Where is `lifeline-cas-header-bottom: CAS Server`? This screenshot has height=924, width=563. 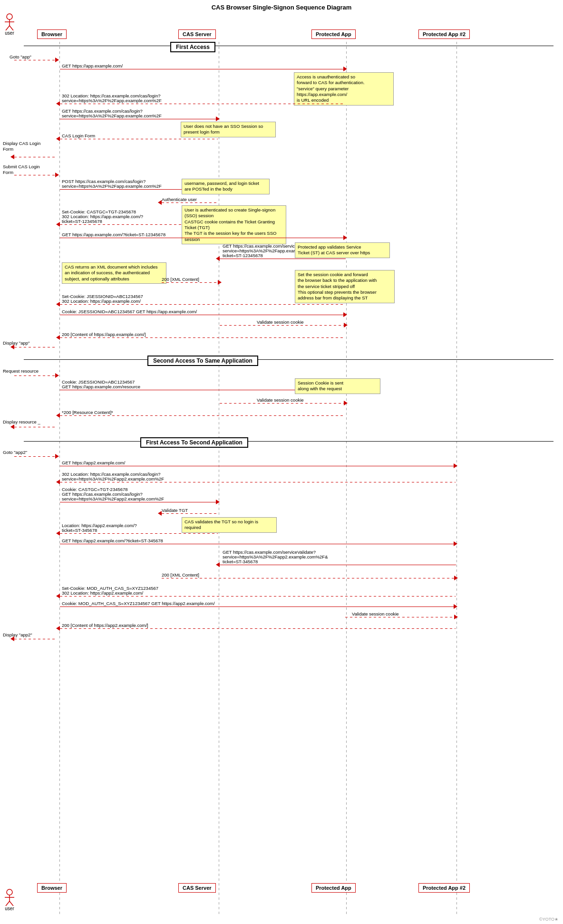
lifeline-cas-header-bottom: CAS Server is located at coordinates (197, 888).